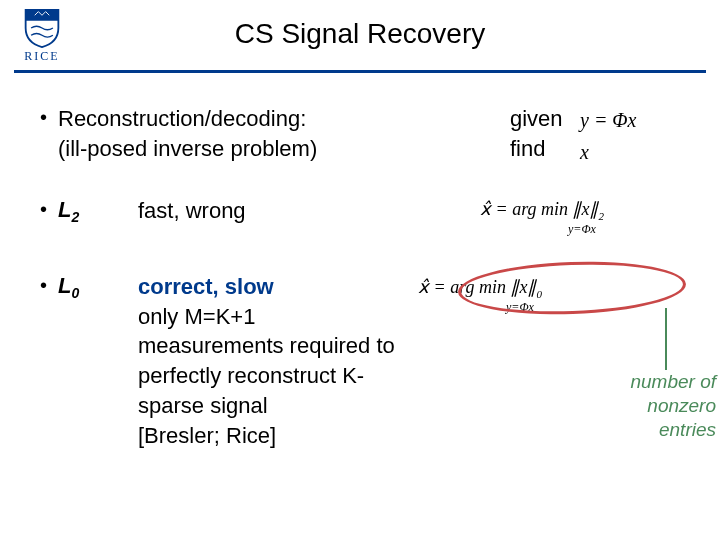 The image size is (720, 540). Describe the element at coordinates (370, 136) in the screenshot. I see `bullet-reconstruction: • Reconstruction/decoding: (ill-posed in…` at that location.